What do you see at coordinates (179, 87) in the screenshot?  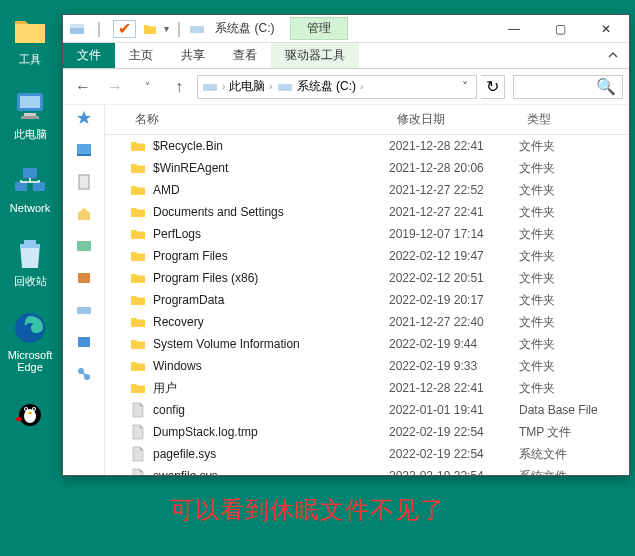 I see `up-button: ↑` at bounding box center [179, 87].